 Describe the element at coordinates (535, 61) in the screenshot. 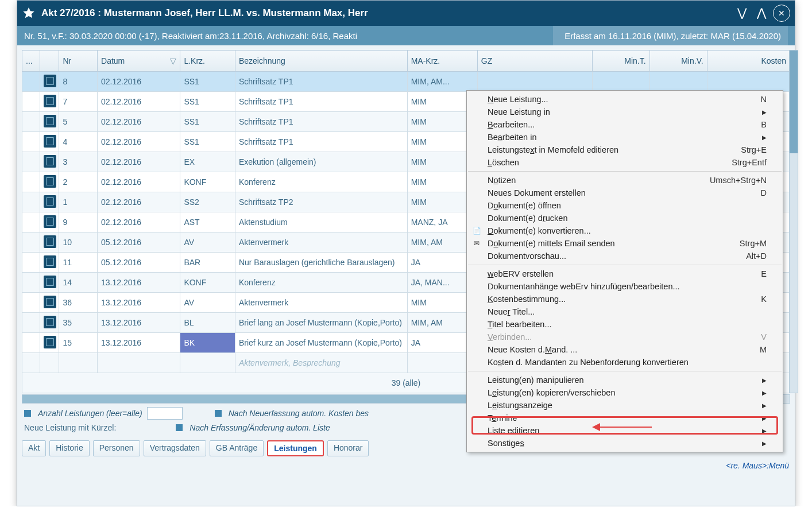

I see `col-gz: GZ` at that location.